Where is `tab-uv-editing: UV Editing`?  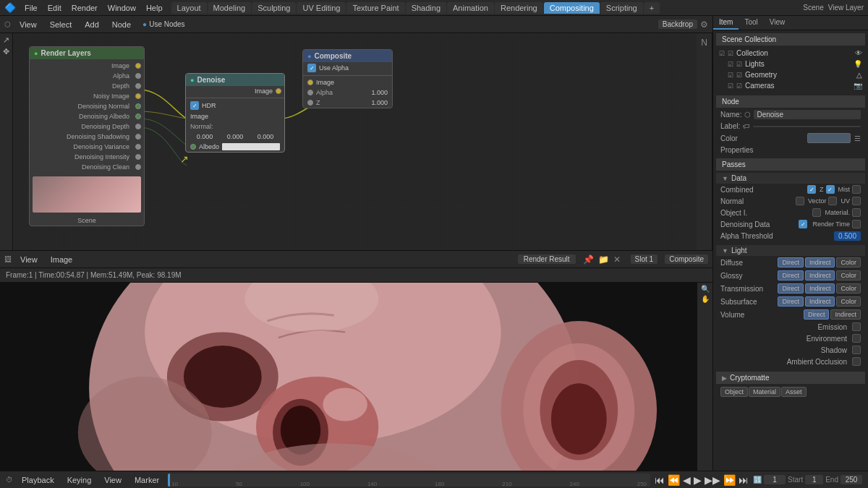 tab-uv-editing: UV Editing is located at coordinates (321, 8).